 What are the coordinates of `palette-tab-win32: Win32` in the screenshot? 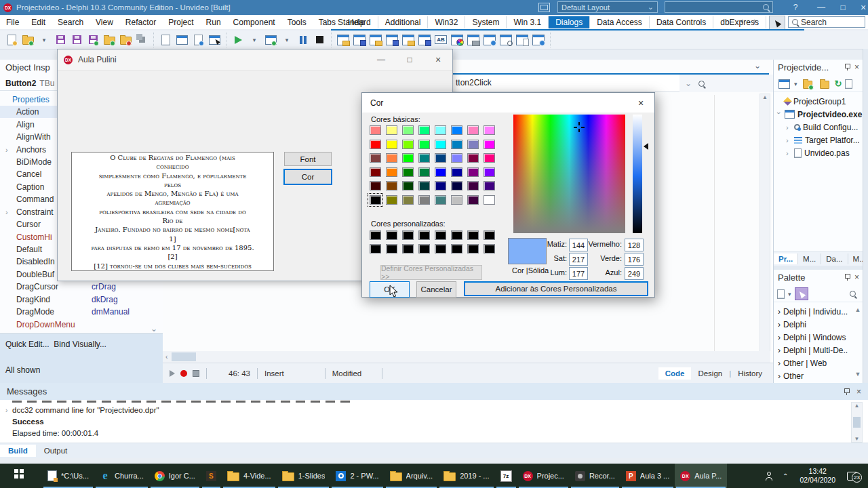 It's located at (446, 22).